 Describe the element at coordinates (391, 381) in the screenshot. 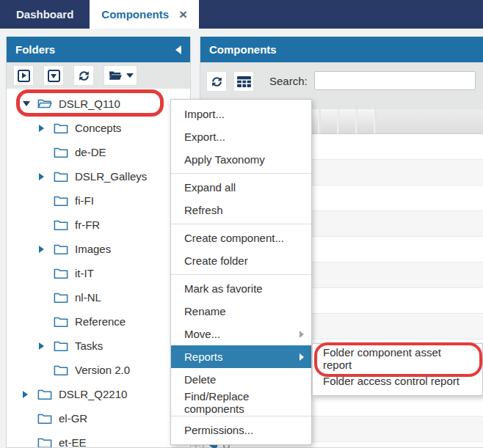

I see `submenu-item-label: Folder access control report` at that location.